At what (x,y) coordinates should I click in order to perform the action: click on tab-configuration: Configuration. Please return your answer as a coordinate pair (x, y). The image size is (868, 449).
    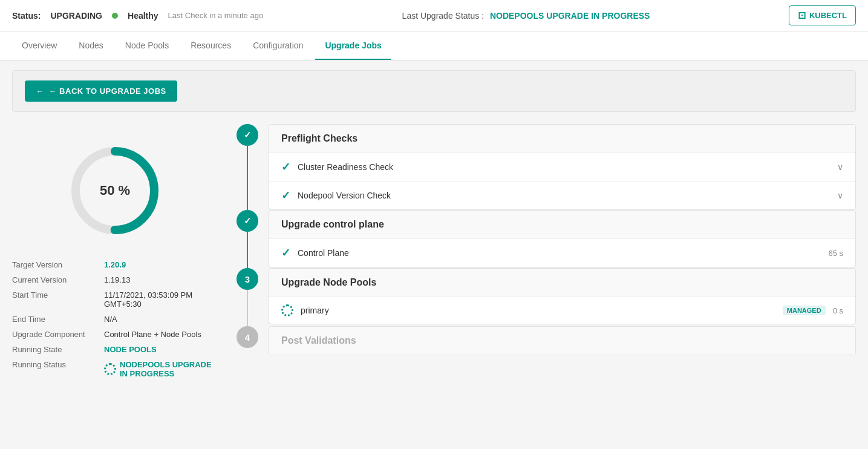
    Looking at the image, I should click on (278, 46).